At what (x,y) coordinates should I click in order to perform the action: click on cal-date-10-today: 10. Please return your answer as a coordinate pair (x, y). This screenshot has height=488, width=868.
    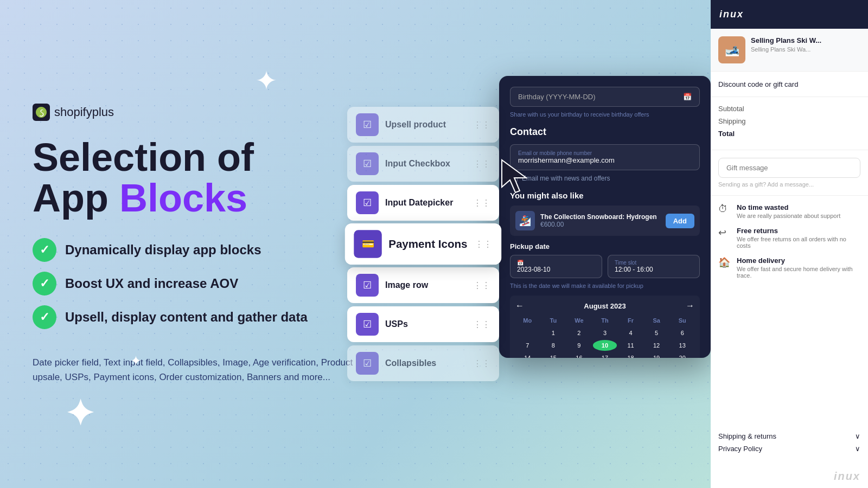
    Looking at the image, I should click on (605, 345).